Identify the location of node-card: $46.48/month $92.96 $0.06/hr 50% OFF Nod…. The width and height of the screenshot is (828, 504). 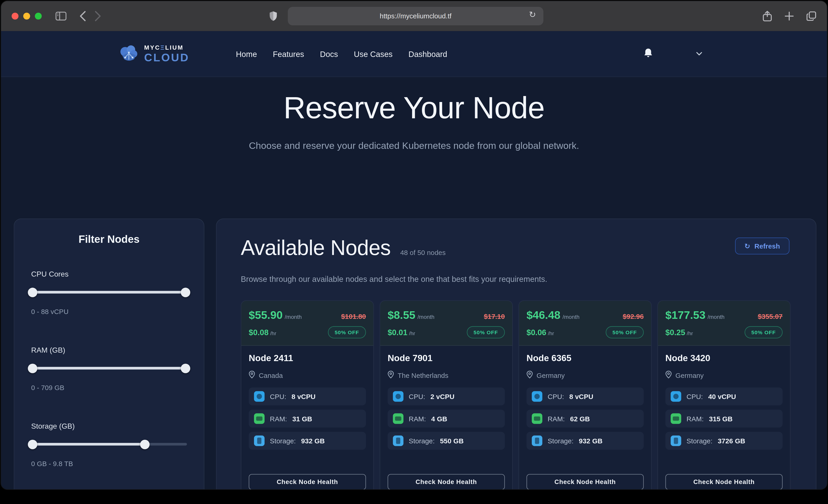
(585, 395).